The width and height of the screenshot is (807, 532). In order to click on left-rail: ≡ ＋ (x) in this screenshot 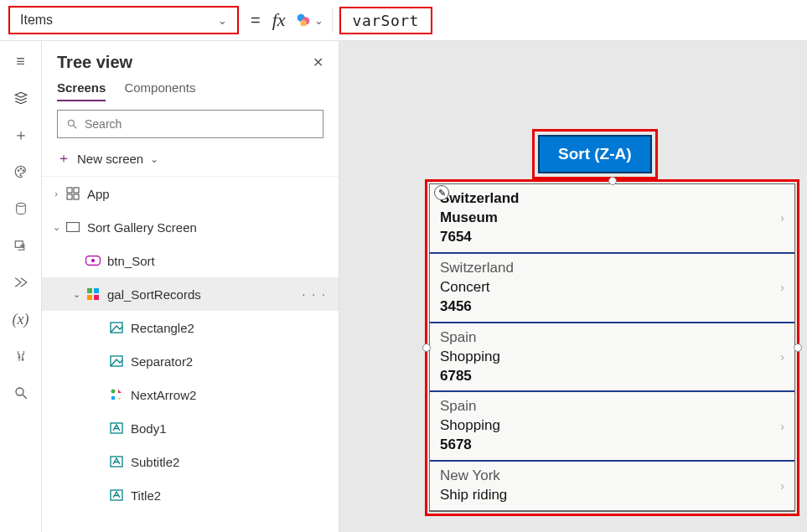, I will do `click(21, 287)`.